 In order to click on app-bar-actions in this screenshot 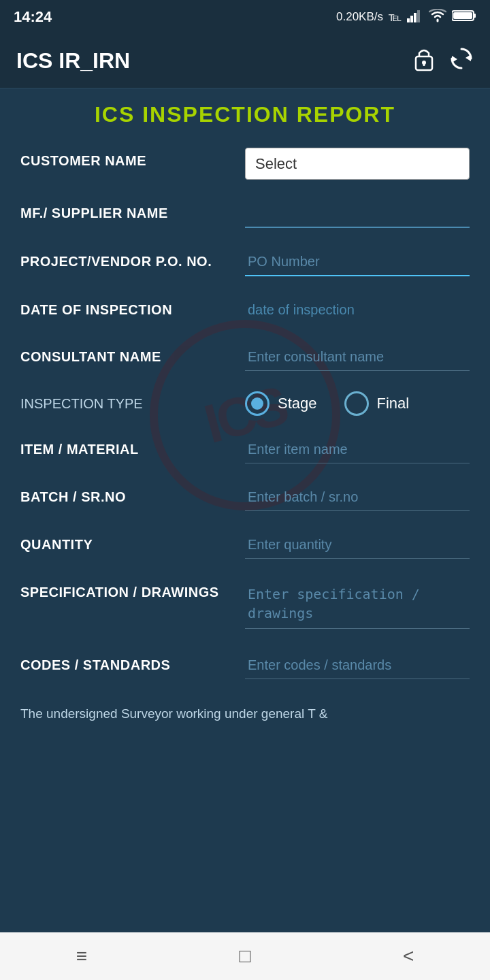, I will do `click(443, 61)`.